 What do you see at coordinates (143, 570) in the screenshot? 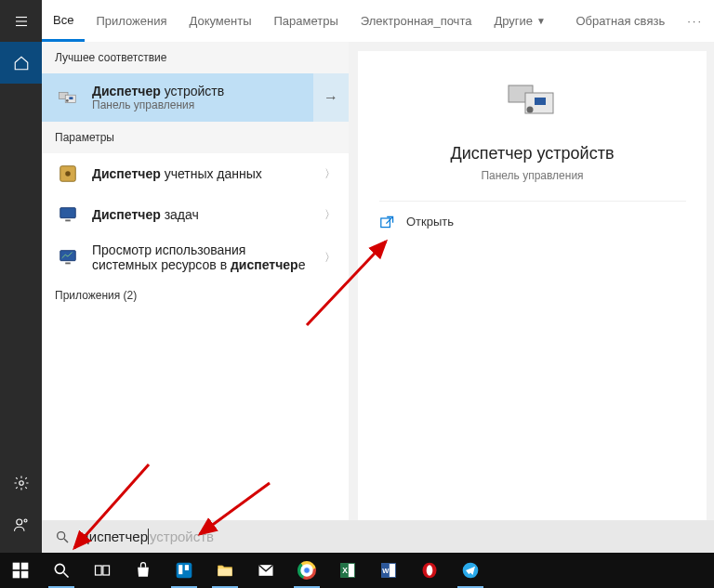
I see `taskbar-store-icon` at bounding box center [143, 570].